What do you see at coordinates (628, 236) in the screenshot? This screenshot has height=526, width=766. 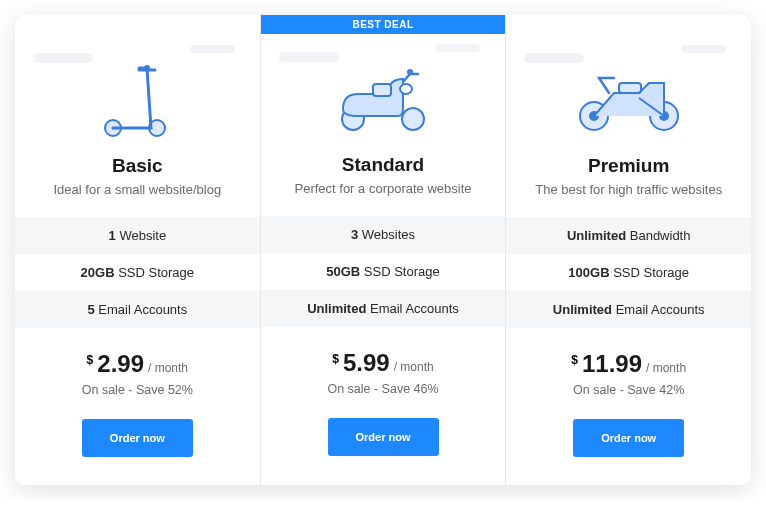 I see `feature-row: Unlimited Bandwidth` at bounding box center [628, 236].